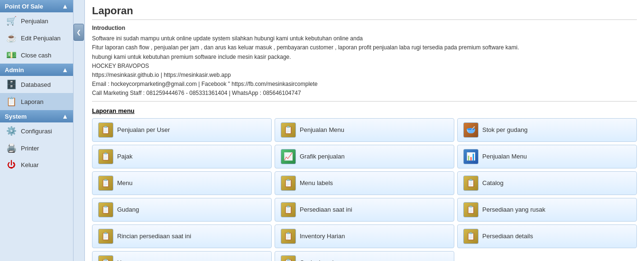  I want to click on menu-card-penjualan-menu-2: 📊 Penjualan Menu, so click(547, 157).